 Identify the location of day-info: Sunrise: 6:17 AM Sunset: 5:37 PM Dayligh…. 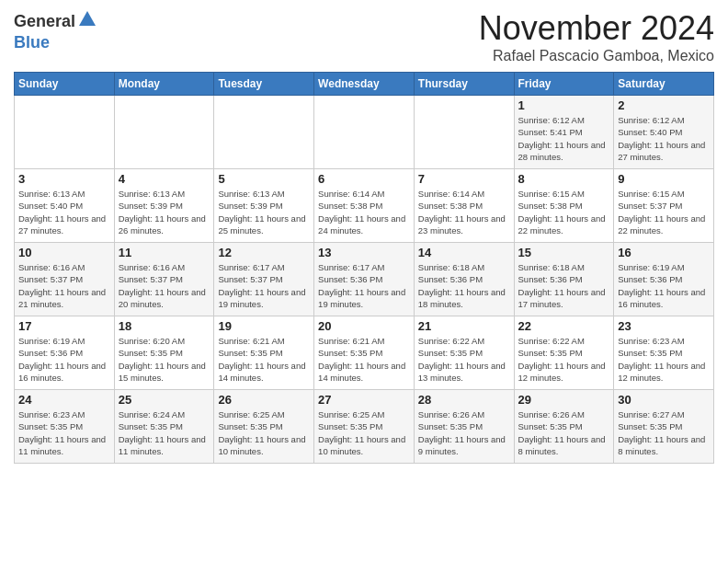
(264, 285).